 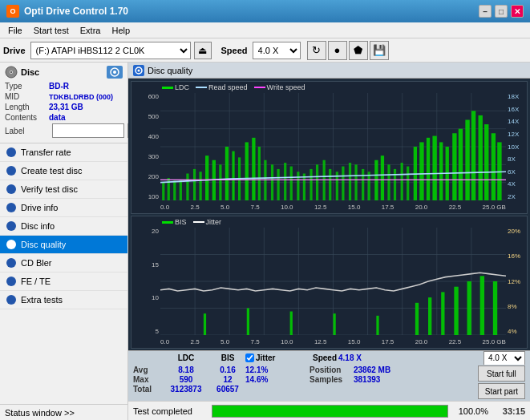 I want to click on nav-label-verify-test-disc: Verify test disc, so click(x=50, y=189).